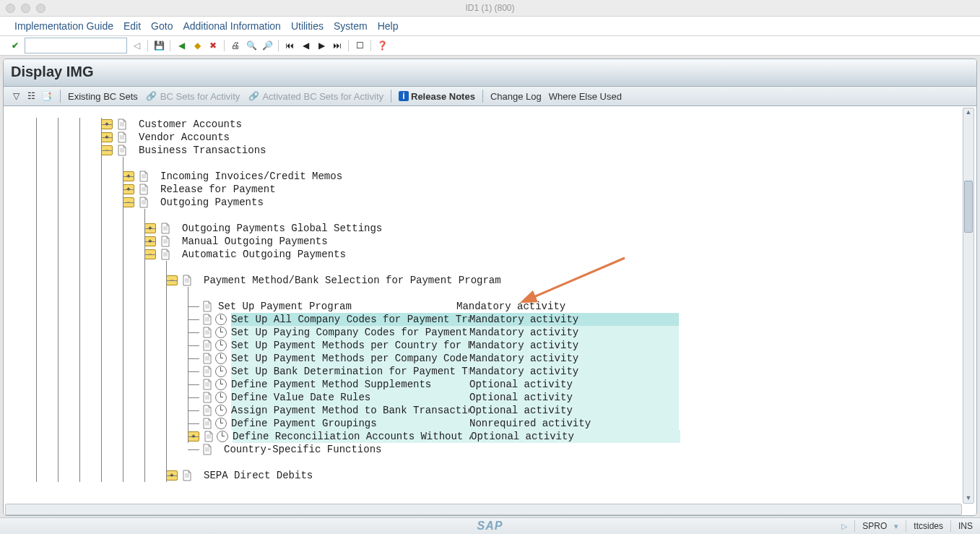  I want to click on where-else-used: Where Else Used, so click(585, 97).